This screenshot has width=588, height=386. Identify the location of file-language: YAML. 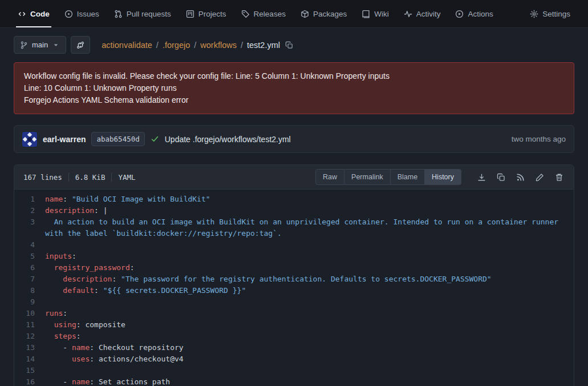
(127, 177).